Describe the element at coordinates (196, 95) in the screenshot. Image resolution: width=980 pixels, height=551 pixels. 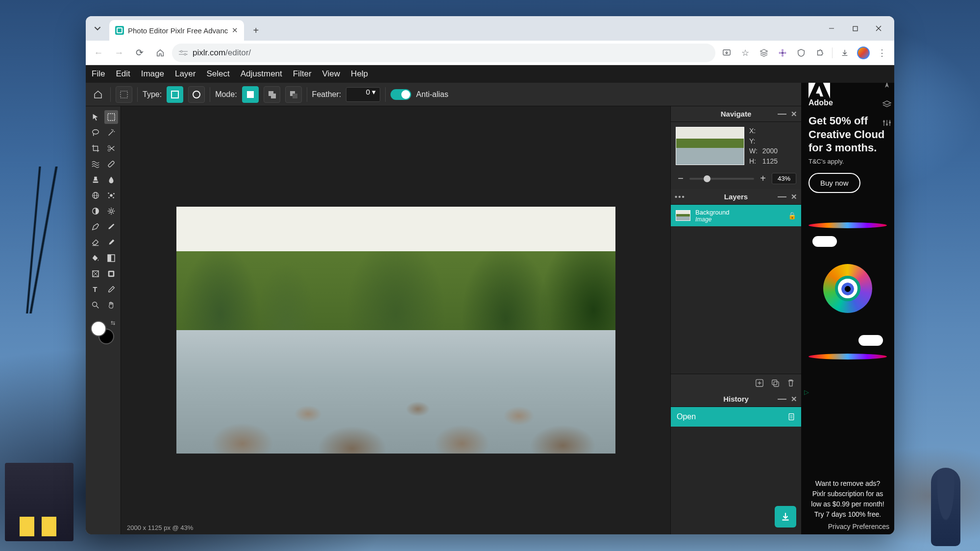
I see `type-ellipse-button` at that location.